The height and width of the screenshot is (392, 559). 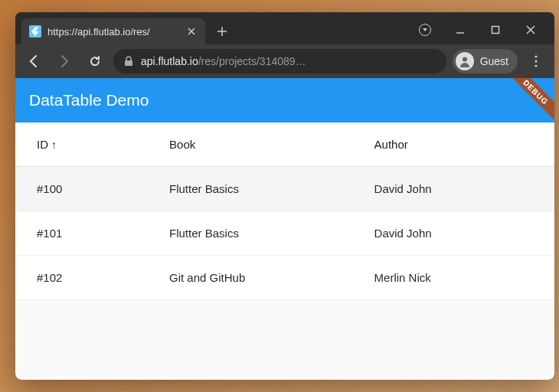 What do you see at coordinates (460, 30) in the screenshot?
I see `minimize-button` at bounding box center [460, 30].